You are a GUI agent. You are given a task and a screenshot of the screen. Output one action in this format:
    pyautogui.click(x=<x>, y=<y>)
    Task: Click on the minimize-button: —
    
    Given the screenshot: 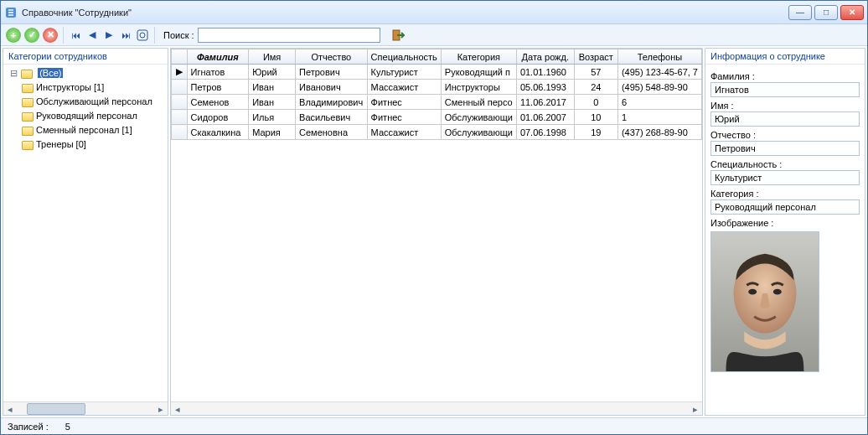 What is the action you would take?
    pyautogui.click(x=800, y=13)
    